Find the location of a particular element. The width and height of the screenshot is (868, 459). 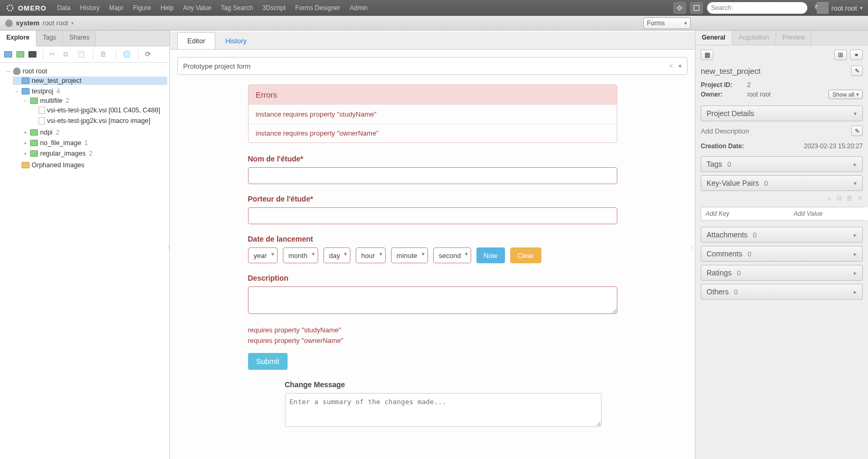

tab-general: General is located at coordinates (714, 38).